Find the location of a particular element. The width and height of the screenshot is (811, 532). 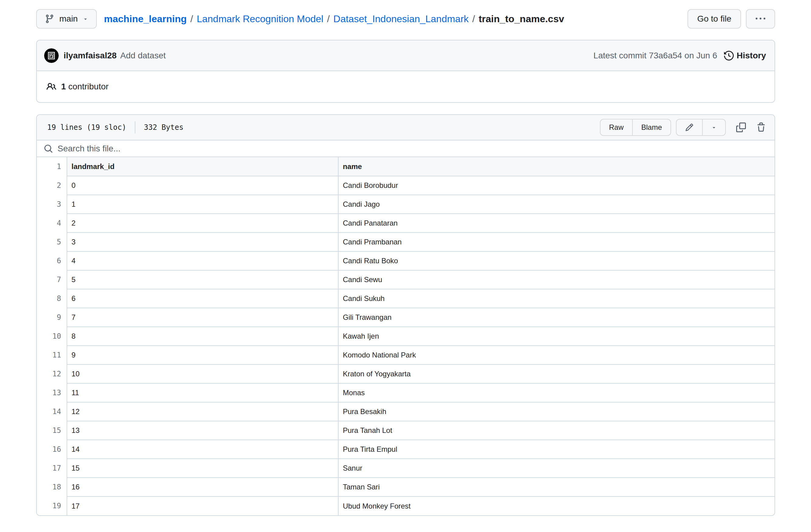

edit-file-button is located at coordinates (689, 127).